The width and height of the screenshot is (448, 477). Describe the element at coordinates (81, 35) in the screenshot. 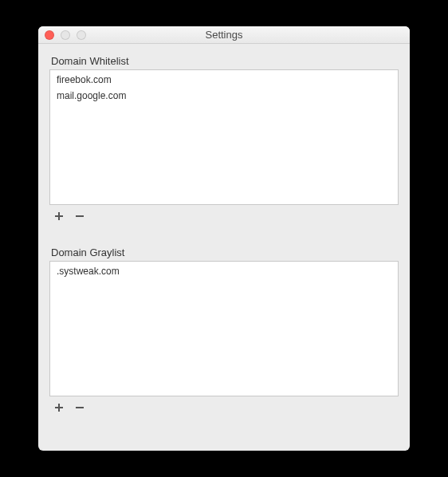

I see `maximize-icon` at that location.